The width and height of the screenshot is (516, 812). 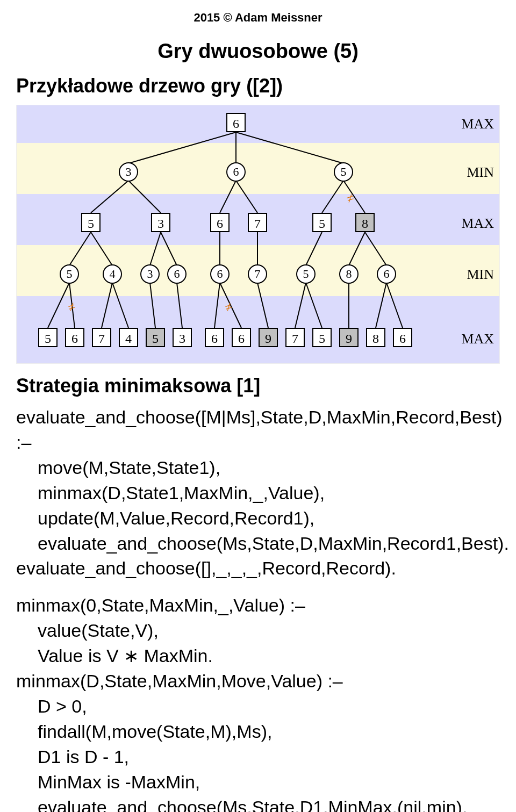 I want to click on code-line: minmax(D,State,MaxMin,Move,Value) :–, so click(x=180, y=681).